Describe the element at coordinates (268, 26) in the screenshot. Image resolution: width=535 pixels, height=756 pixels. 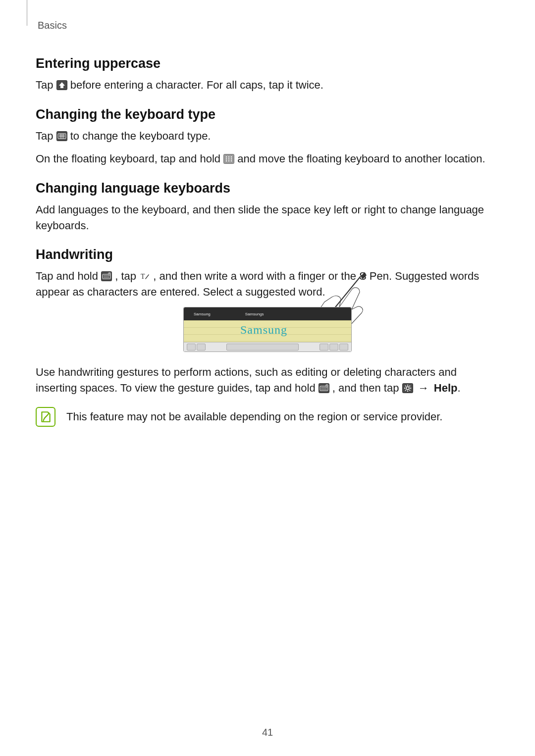
I see `chapter-label: Basics` at that location.